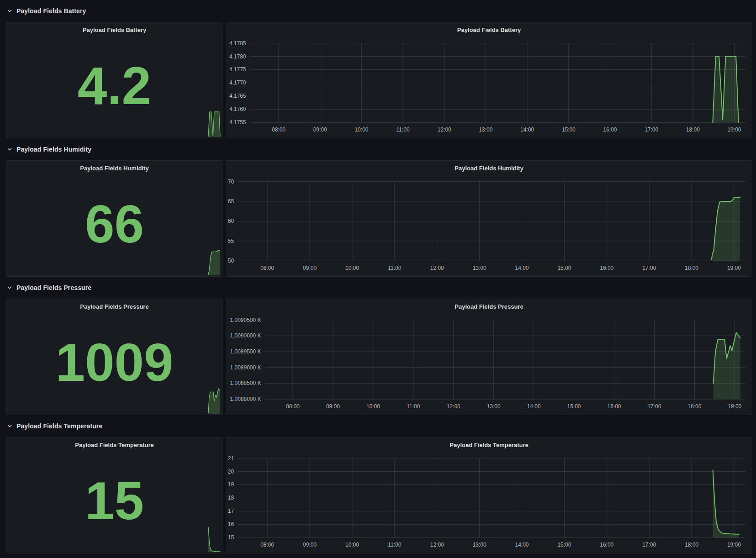 This screenshot has width=756, height=558. I want to click on row-header-humidity: Payload Fields Humidity, so click(378, 149).